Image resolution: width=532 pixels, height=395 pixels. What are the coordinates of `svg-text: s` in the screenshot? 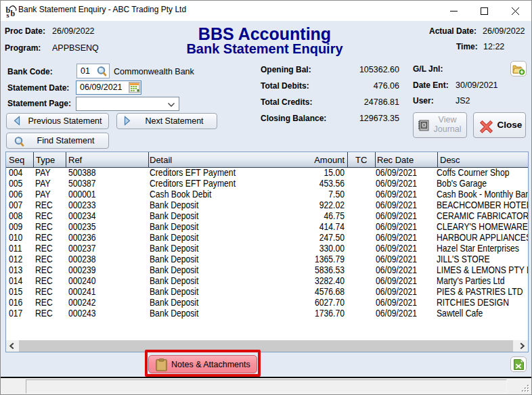 It's located at (8, 15).